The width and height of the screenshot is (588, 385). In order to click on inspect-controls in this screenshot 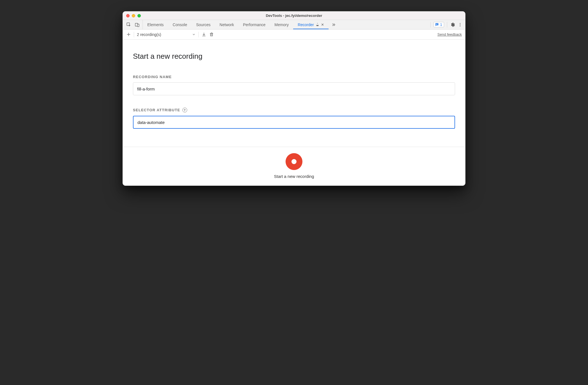, I will do `click(133, 25)`.